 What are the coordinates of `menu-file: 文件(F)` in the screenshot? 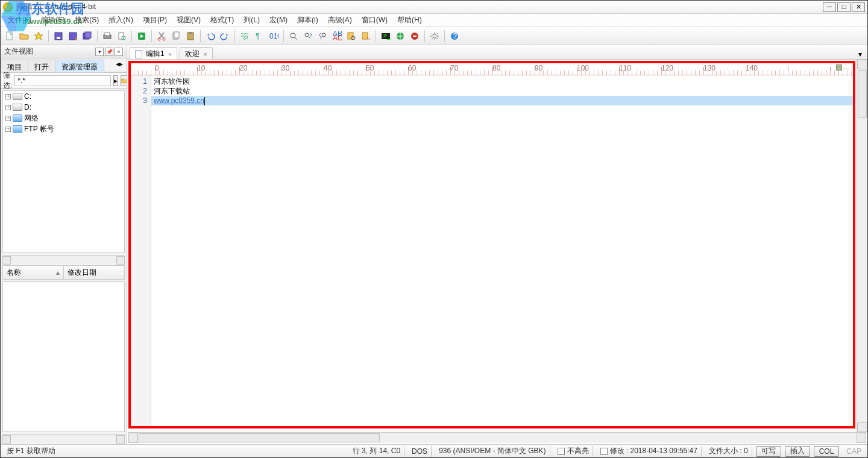 It's located at (19, 20).